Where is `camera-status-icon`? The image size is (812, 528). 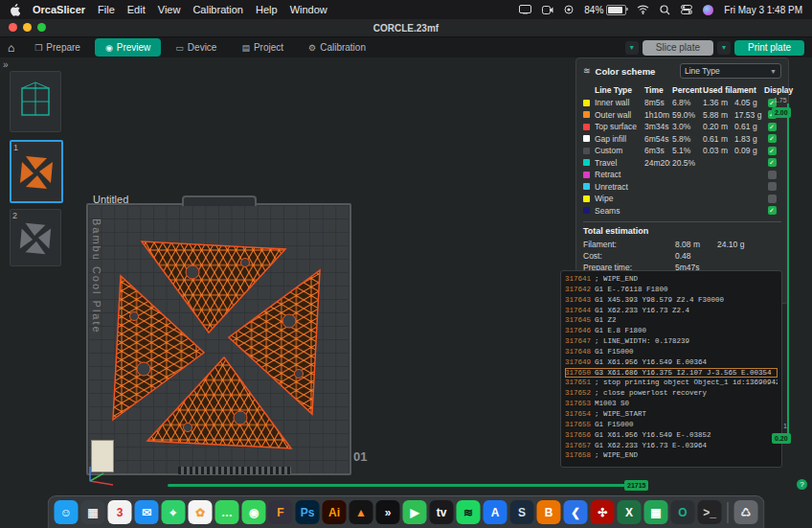 camera-status-icon is located at coordinates (548, 10).